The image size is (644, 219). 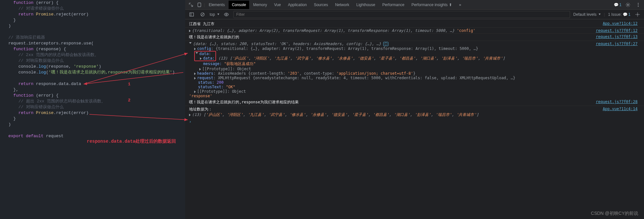 What do you see at coordinates (620, 112) in the screenshot?
I see `source-link: App.vue?11c4:14` at bounding box center [620, 112].